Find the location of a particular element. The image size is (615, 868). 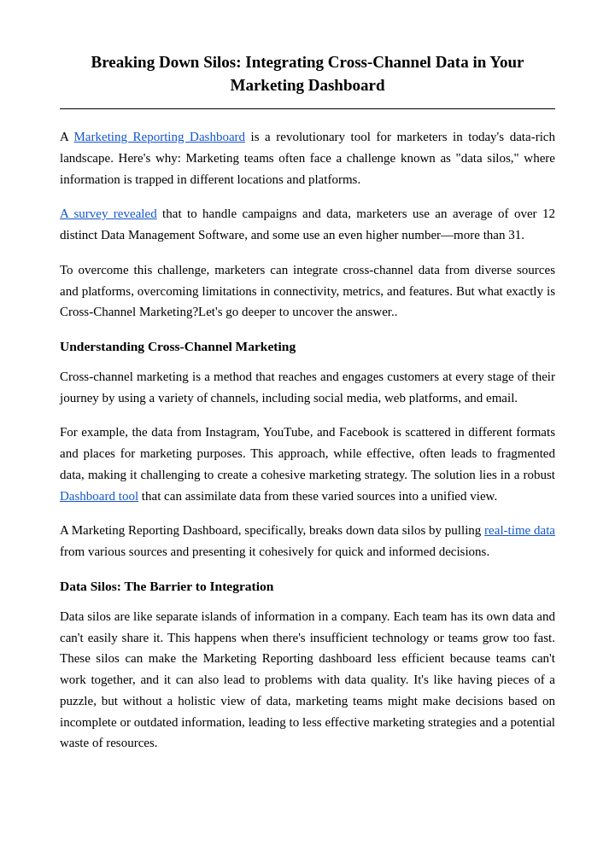

cross-channel-def-paragraph: Cross-channel marketing is a method that… is located at coordinates (308, 387).